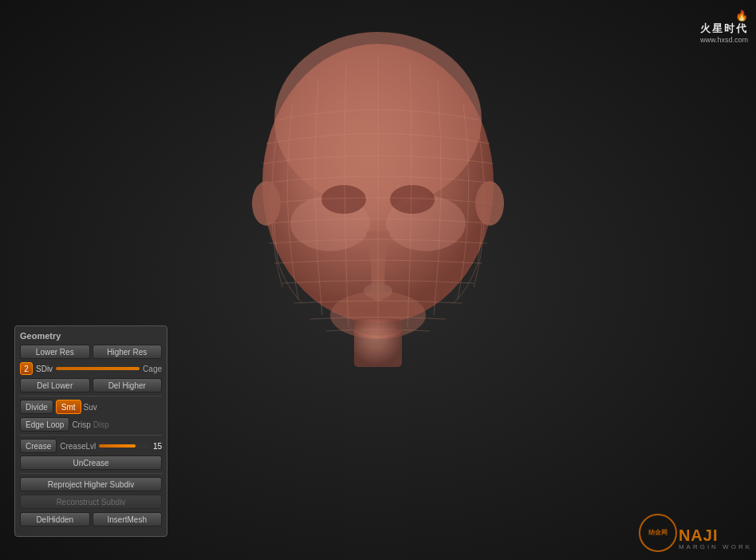 The width and height of the screenshot is (756, 560). I want to click on reproject-row: Reproject Higher Subdiv, so click(91, 484).